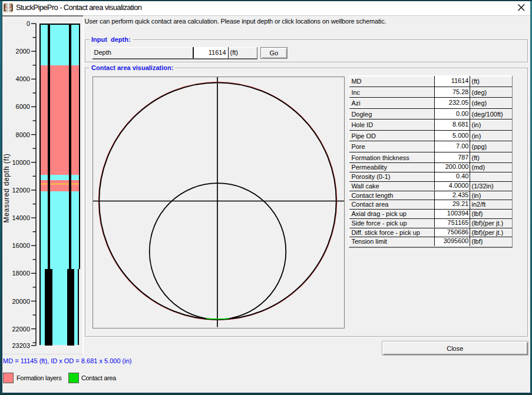 The height and width of the screenshot is (395, 532). Describe the element at coordinates (23, 107) in the screenshot. I see `svg-text: 6000` at that location.